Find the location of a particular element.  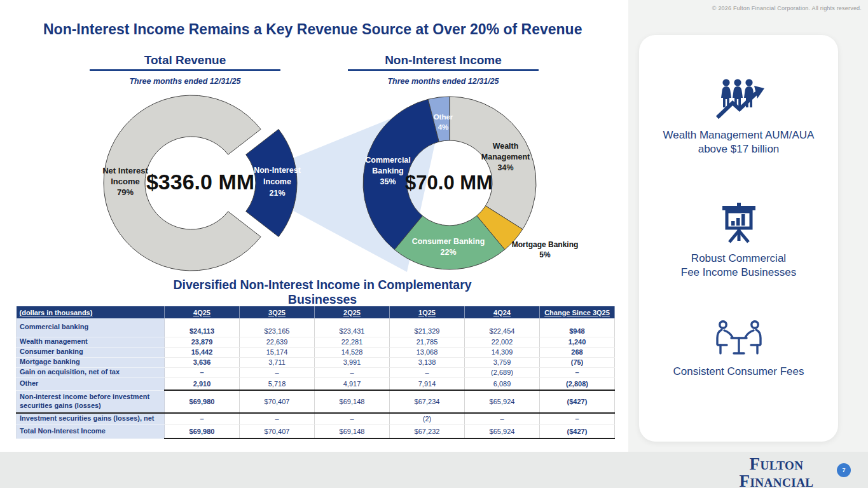

cell-value: 4,917 is located at coordinates (352, 384).